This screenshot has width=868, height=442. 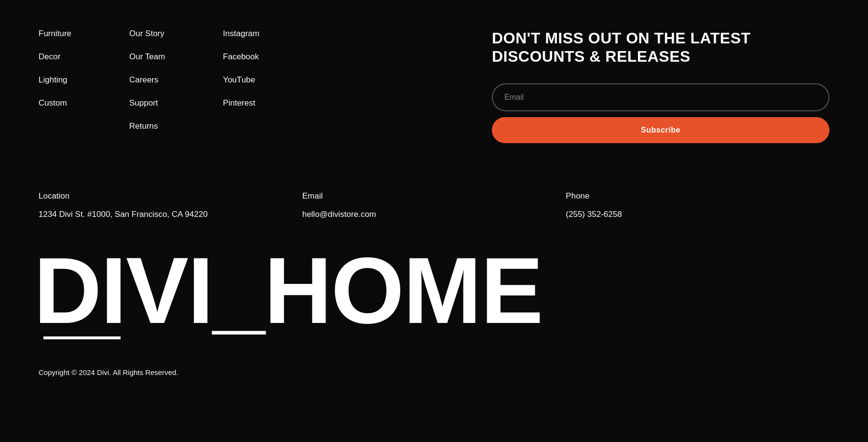 What do you see at coordinates (147, 80) in the screenshot?
I see `nav-link-careers: Careers` at bounding box center [147, 80].